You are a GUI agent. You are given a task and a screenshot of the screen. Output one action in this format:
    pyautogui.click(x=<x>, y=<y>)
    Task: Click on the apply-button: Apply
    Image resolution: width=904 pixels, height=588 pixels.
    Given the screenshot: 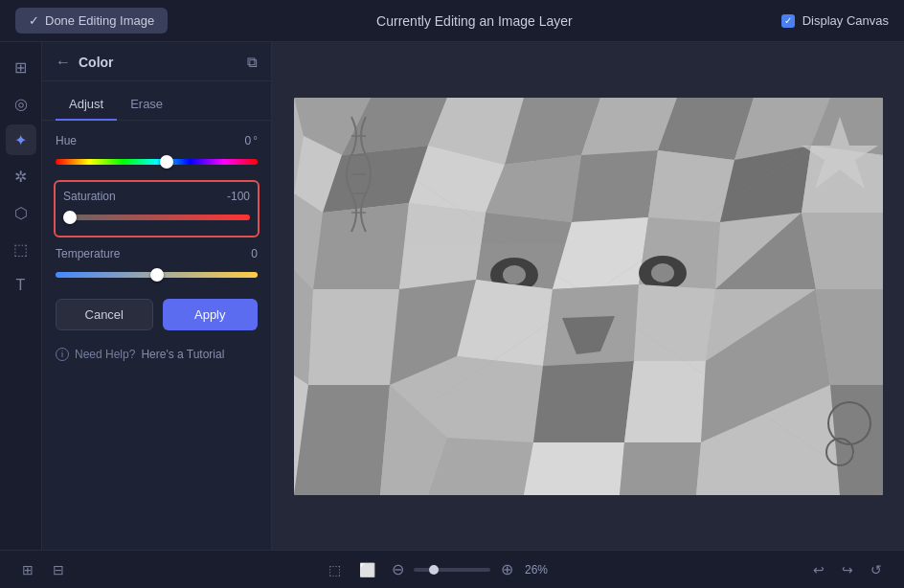 What is the action you would take?
    pyautogui.click(x=211, y=314)
    